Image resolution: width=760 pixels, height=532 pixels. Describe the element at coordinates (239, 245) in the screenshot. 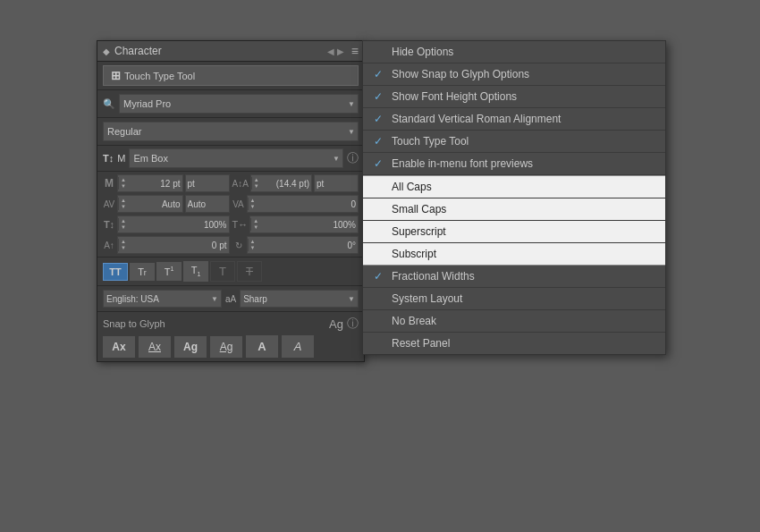

I see `rotate-icon: ↻` at that location.